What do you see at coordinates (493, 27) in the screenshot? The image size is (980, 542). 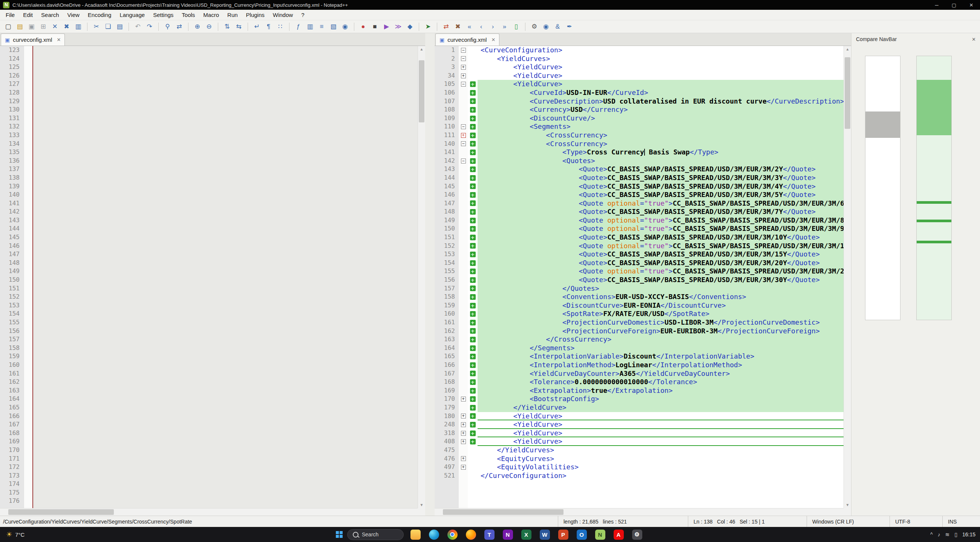 I see `next-diff-icon: ›` at bounding box center [493, 27].